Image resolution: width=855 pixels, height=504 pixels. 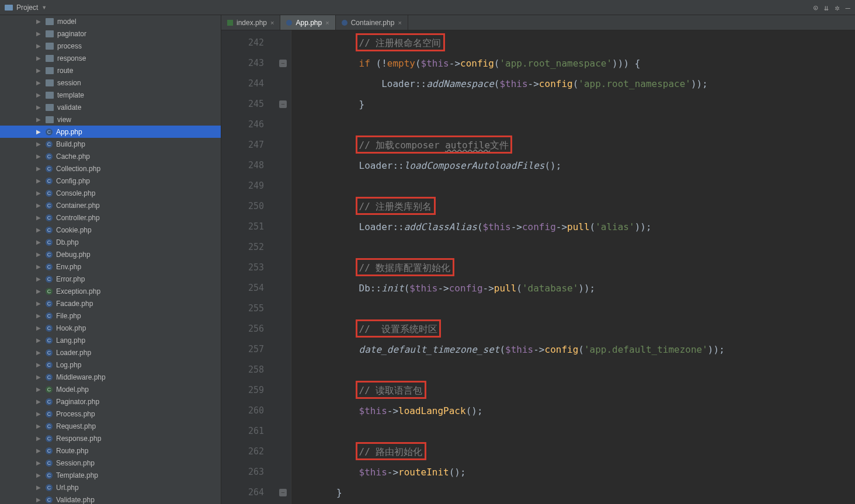 What do you see at coordinates (308, 22) in the screenshot?
I see `editor-tab: App.php×` at bounding box center [308, 22].